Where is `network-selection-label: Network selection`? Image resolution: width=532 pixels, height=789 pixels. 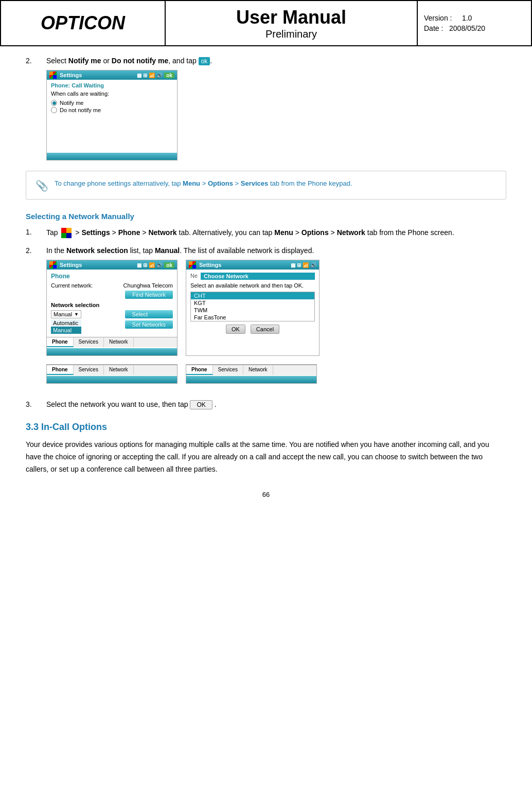
network-selection-label: Network selection is located at coordinates (112, 305).